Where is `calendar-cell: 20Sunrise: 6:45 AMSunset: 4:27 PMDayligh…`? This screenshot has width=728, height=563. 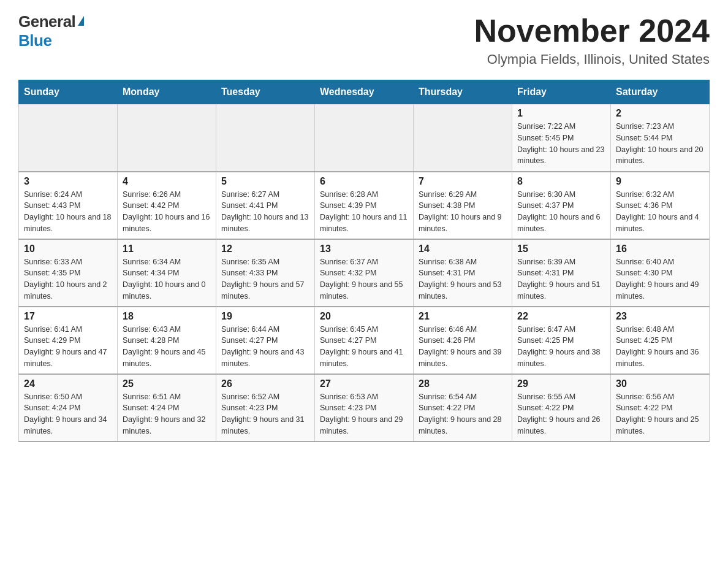 calendar-cell: 20Sunrise: 6:45 AMSunset: 4:27 PMDayligh… is located at coordinates (364, 340).